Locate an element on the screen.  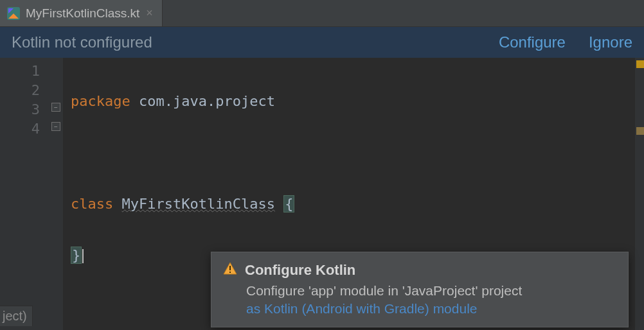
editor-tab-filename: MyFirstKotlinClass.kt is located at coordinates (82, 13).